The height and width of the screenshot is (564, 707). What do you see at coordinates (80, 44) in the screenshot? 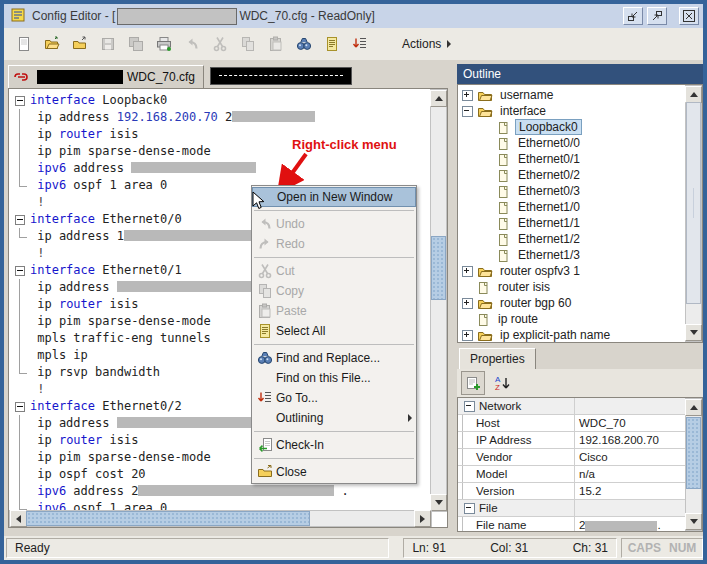
I see `close-file-button` at bounding box center [80, 44].